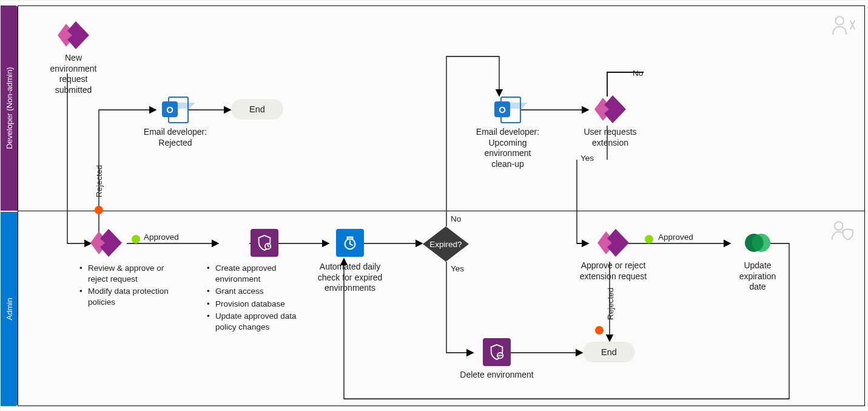 The height and width of the screenshot is (411, 868). What do you see at coordinates (128, 269) in the screenshot?
I see `node-review-request: Review & approve or reject request Modif…` at bounding box center [128, 269].